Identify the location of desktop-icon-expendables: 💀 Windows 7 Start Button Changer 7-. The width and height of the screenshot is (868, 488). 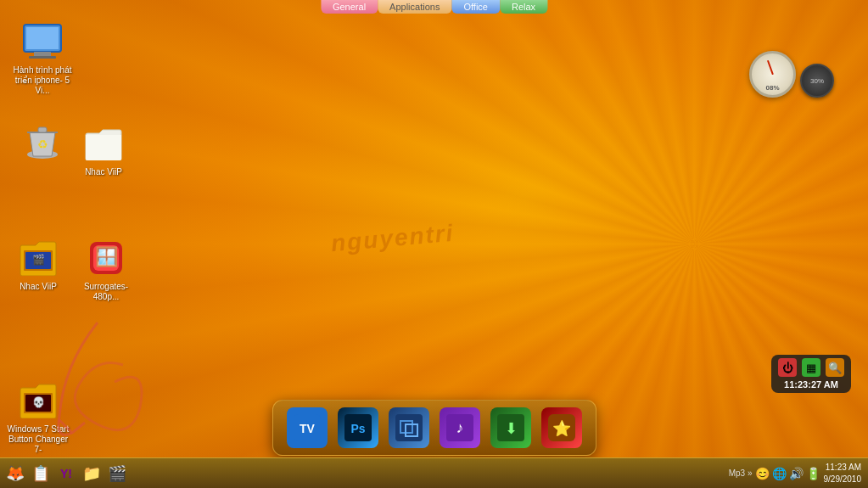
(38, 418).